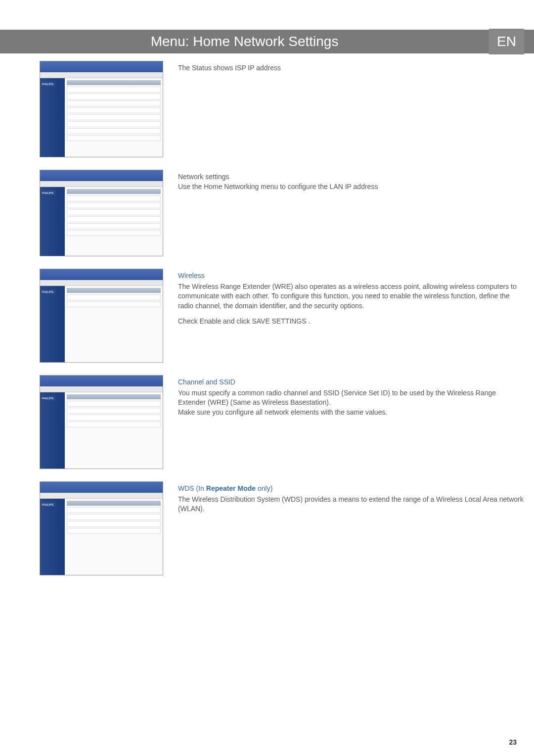 This screenshot has width=534, height=756. Describe the element at coordinates (101, 109) in the screenshot. I see `screenshot-status: PHILIPS` at that location.